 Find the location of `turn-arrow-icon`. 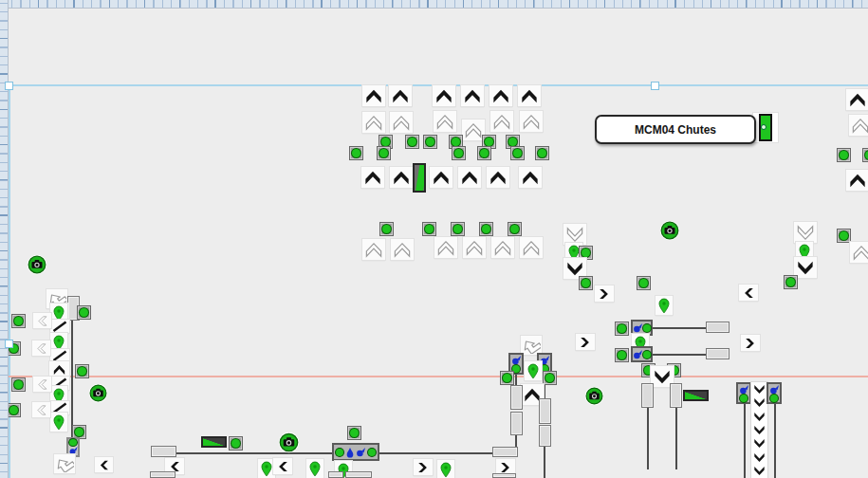

turn-arrow-icon is located at coordinates (65, 464).